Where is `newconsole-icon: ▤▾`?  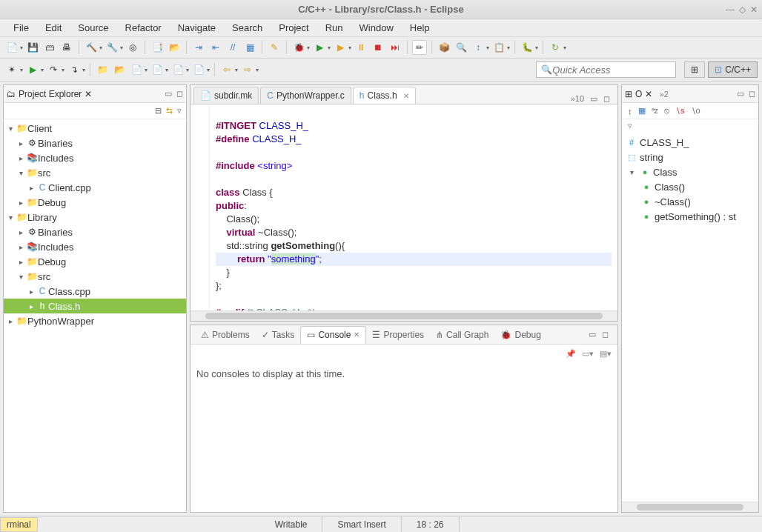
newconsole-icon: ▤▾ is located at coordinates (606, 354).